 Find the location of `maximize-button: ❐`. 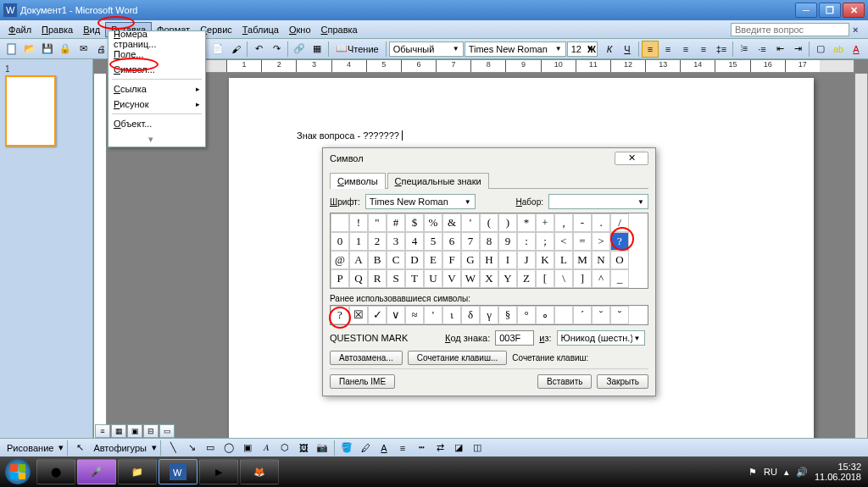

maximize-button: ❐ is located at coordinates (830, 10).